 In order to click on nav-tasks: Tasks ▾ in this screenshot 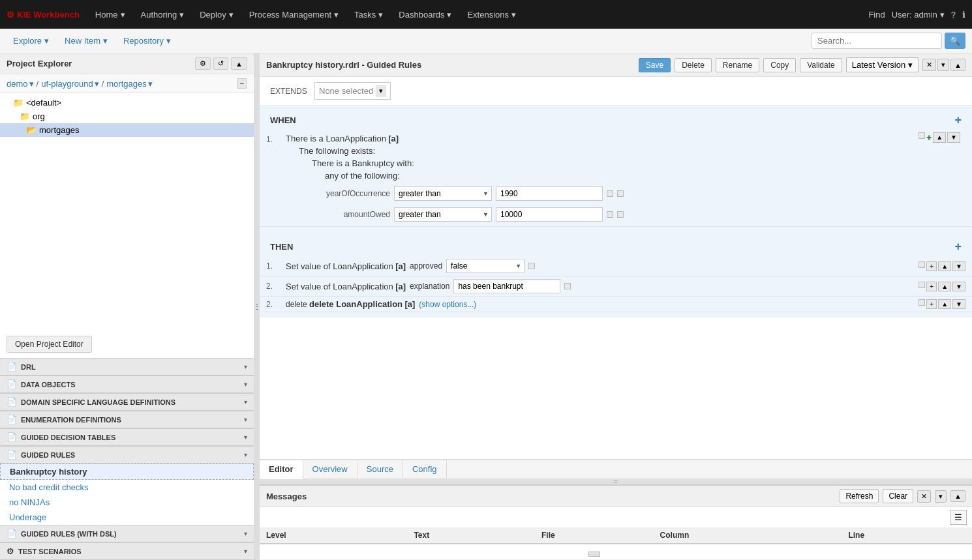, I will do `click(369, 14)`.